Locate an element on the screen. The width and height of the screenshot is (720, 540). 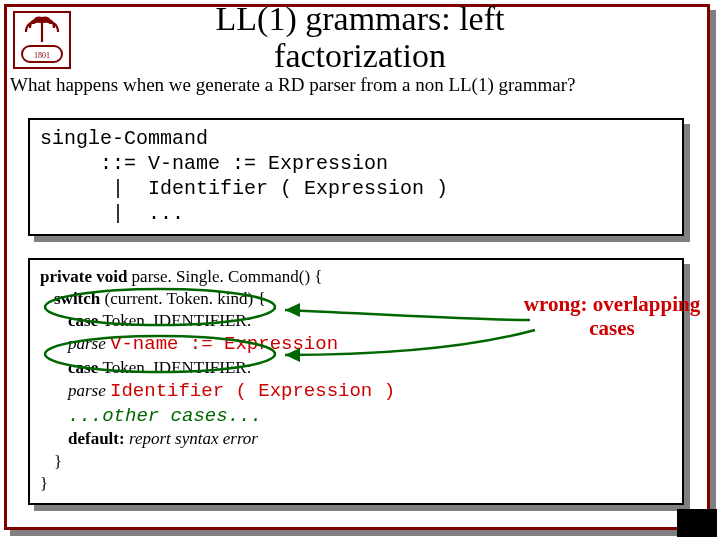
callout-line-2: cases is located at coordinates (612, 328).